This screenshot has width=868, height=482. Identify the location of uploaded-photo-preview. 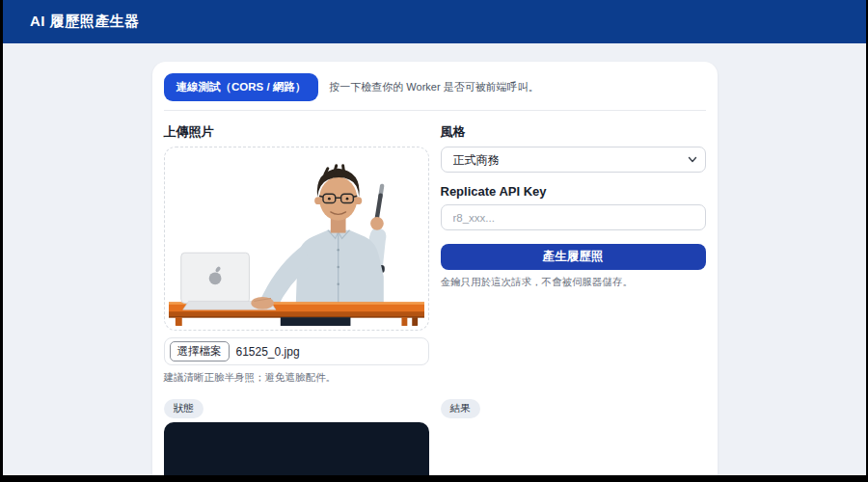
(297, 239).